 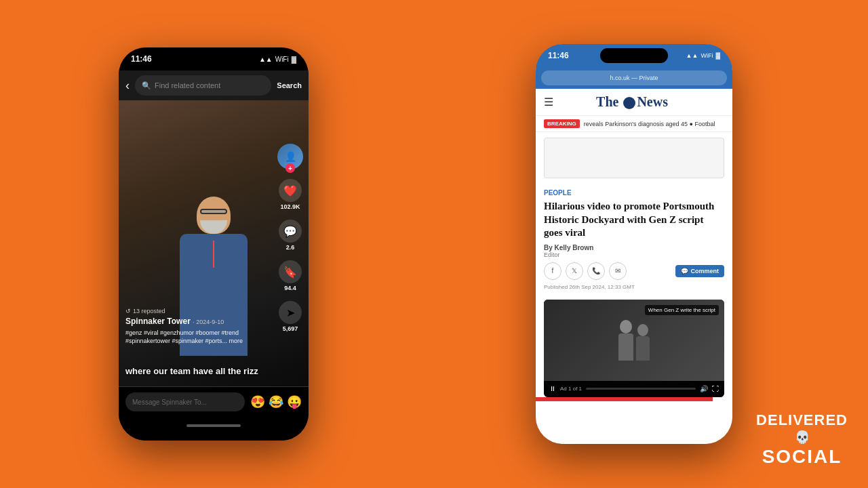 What do you see at coordinates (553, 389) in the screenshot?
I see `pause-icon: ⏸` at bounding box center [553, 389].